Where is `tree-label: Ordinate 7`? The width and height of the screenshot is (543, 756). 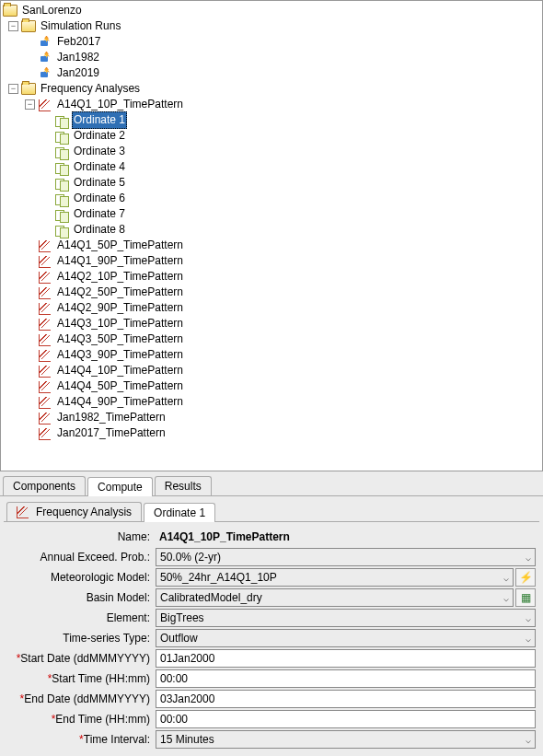
tree-label: Ordinate 7 is located at coordinates (99, 214).